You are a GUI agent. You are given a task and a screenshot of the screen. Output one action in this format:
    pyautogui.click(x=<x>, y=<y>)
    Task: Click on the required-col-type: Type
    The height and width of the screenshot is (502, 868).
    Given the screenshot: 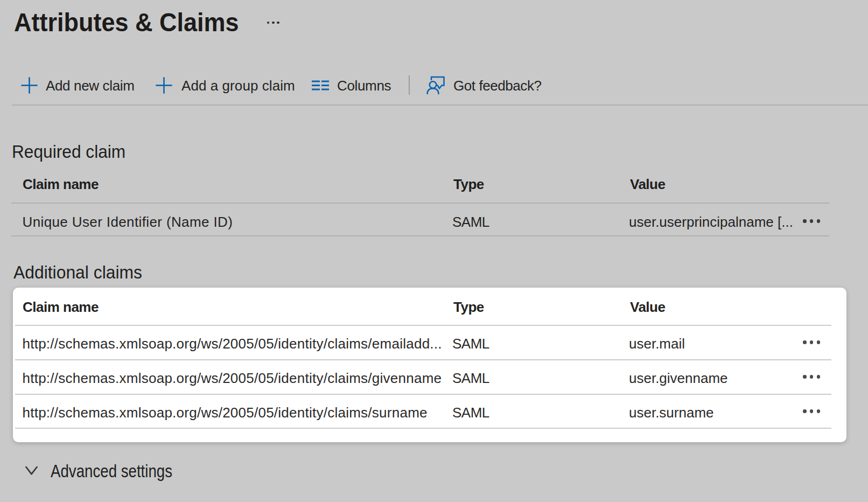 What is the action you would take?
    pyautogui.click(x=468, y=184)
    